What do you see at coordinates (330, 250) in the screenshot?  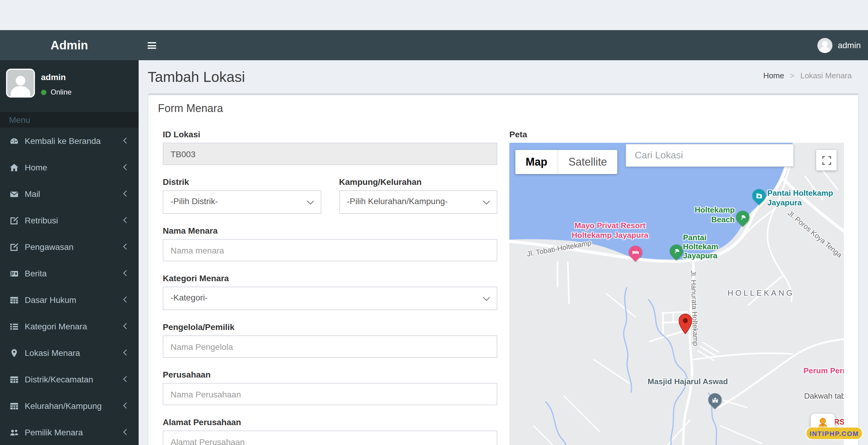 I see `nama-menara-field` at bounding box center [330, 250].